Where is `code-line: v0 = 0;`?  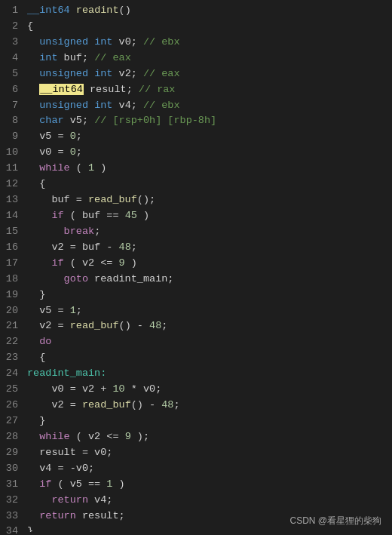
code-line: v0 = 0; is located at coordinates (207, 152).